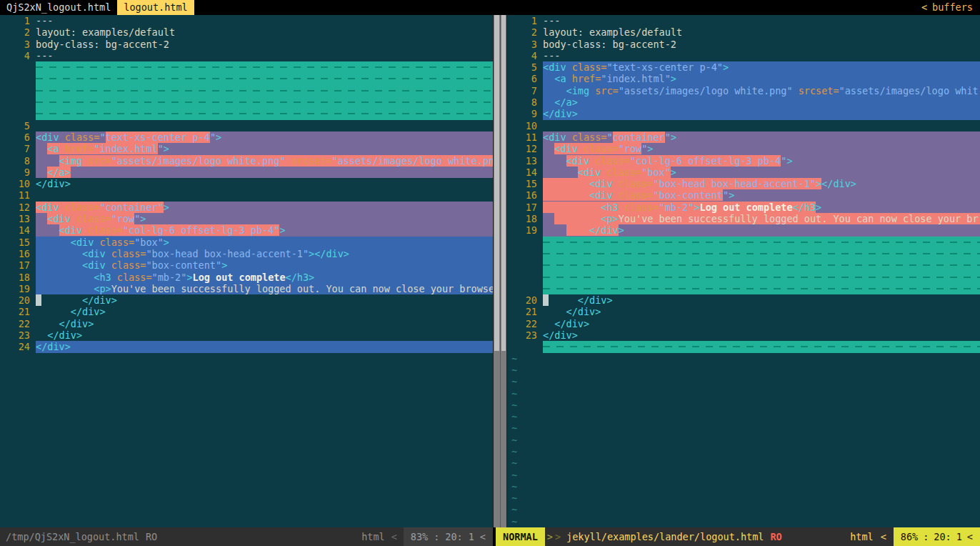 The width and height of the screenshot is (980, 546). Describe the element at coordinates (525, 79) in the screenshot. I see `line-number: 6` at that location.